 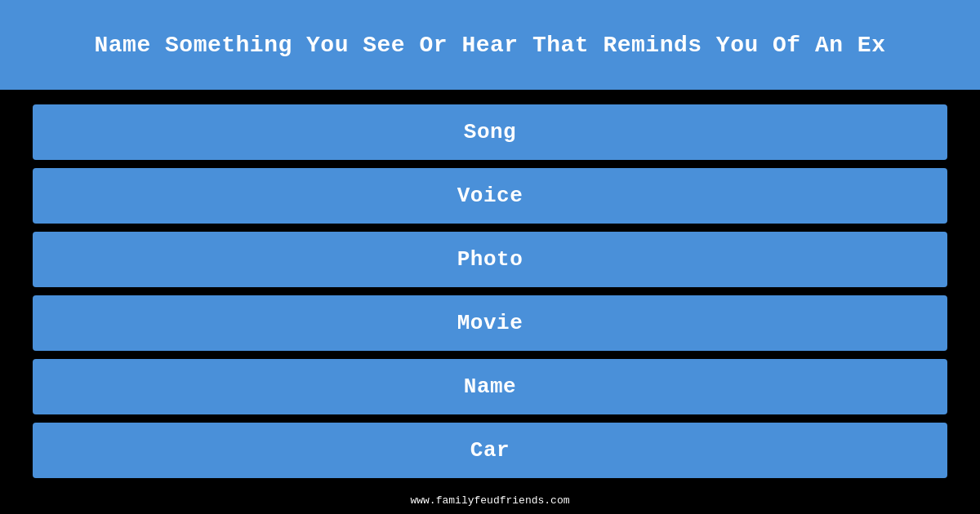 I want to click on question-title: Name Something You See Or Hear That Remi…, so click(x=490, y=46).